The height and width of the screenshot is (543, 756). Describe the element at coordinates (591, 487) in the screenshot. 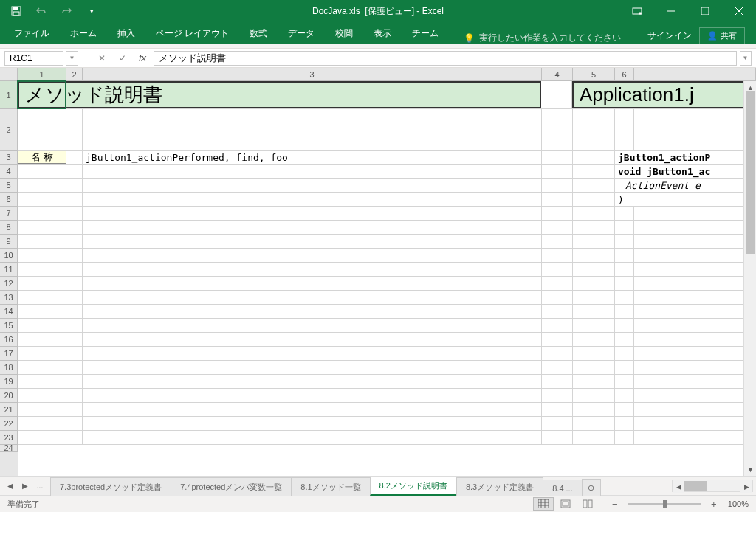

I see `new-sheet-button: ⊕` at that location.